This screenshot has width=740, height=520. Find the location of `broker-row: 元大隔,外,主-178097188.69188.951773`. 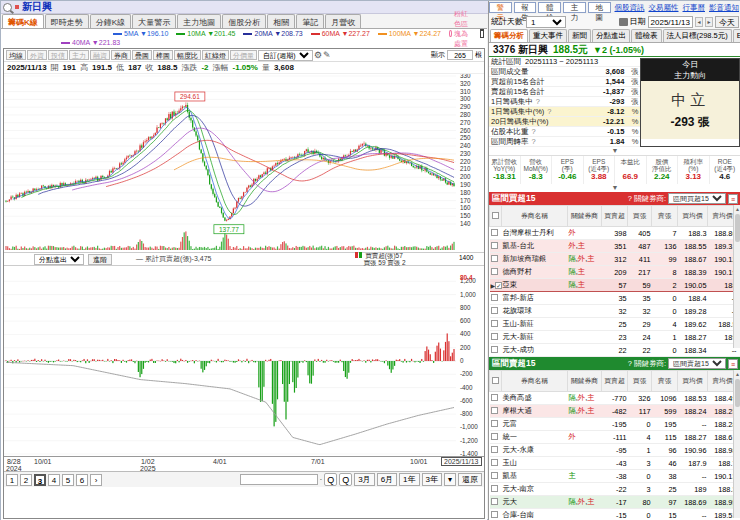

broker-row: 元大隔,外,主-178097188.69188.951773 is located at coordinates (615, 502).